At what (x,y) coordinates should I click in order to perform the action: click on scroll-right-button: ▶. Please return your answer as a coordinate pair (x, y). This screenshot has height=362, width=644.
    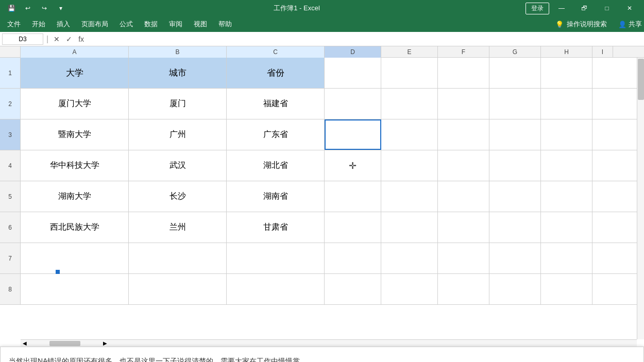
    Looking at the image, I should click on (105, 343).